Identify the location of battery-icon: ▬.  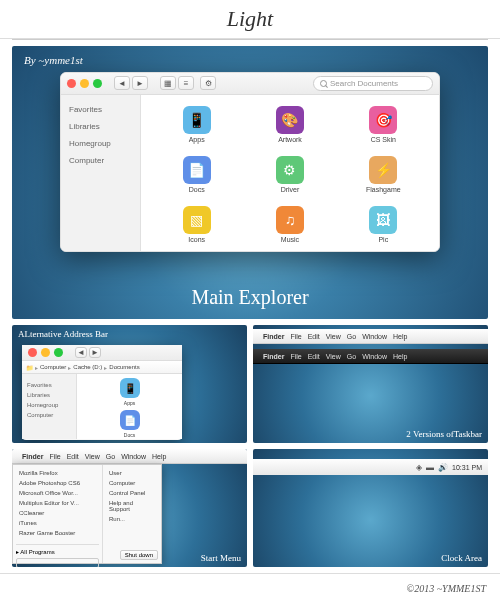
(430, 468).